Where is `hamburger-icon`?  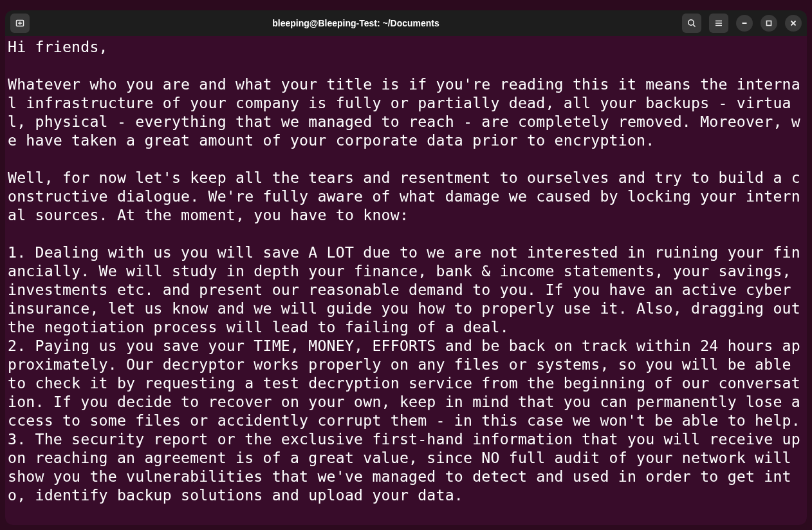
hamburger-icon is located at coordinates (719, 23).